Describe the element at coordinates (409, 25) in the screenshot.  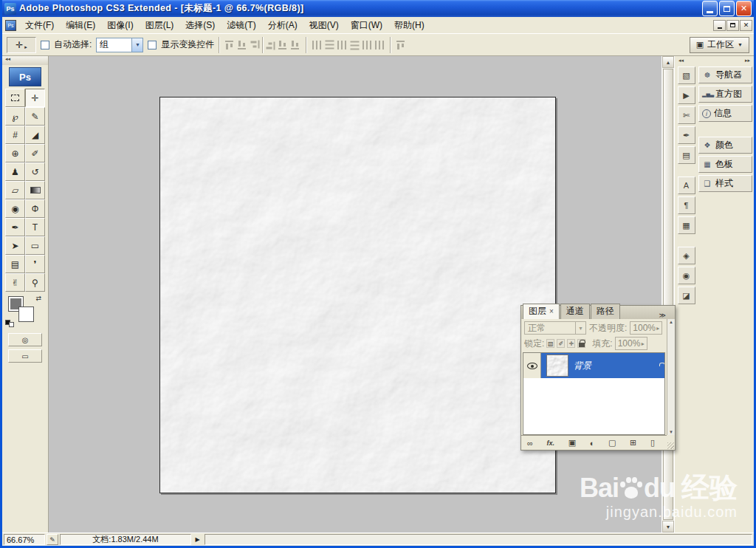
I see `menu-help: 帮助(H)` at that location.